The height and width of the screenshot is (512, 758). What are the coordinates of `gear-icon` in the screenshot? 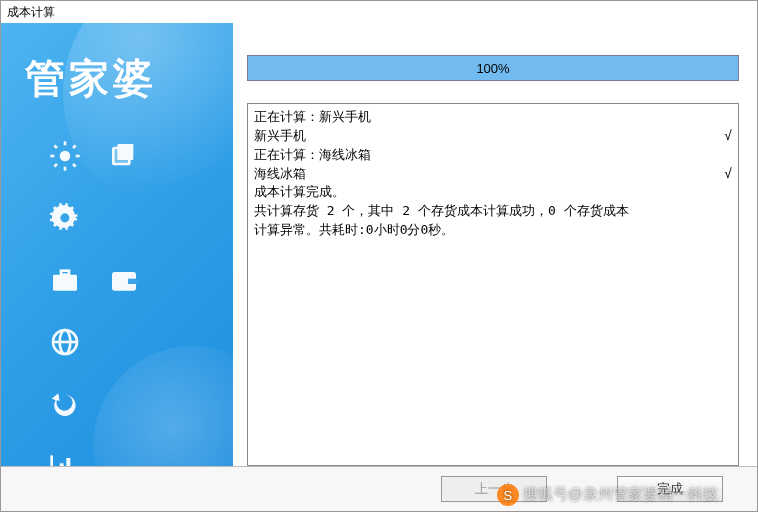 It's located at (65, 218).